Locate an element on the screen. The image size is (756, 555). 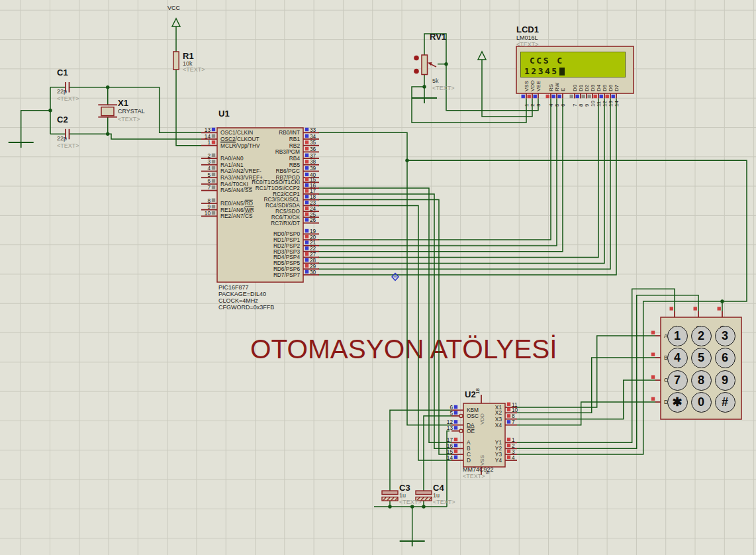
keypad-key-0: 0 is located at coordinates (702, 403).